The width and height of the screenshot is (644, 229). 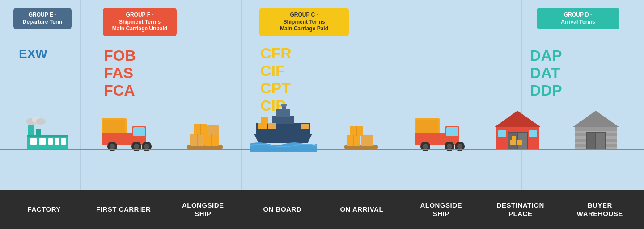 I want to click on location-alongside-ship-1: ALONGSIDESHIP, so click(x=203, y=210).